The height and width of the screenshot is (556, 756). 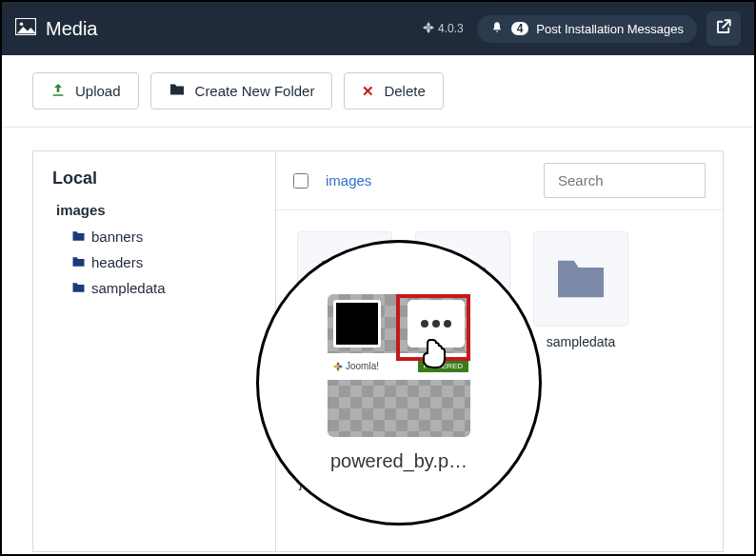 What do you see at coordinates (86, 91) in the screenshot?
I see `upload-button: Upload` at bounding box center [86, 91].